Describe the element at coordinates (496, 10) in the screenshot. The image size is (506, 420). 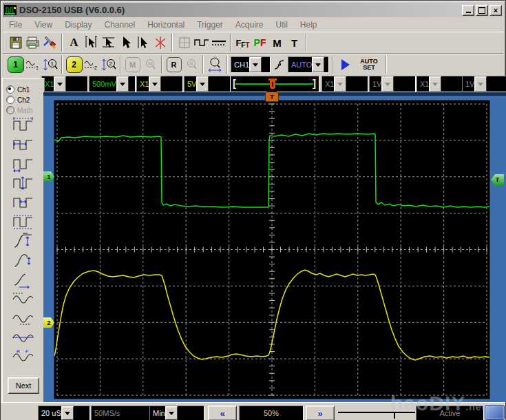
I see `close-button: ×` at that location.